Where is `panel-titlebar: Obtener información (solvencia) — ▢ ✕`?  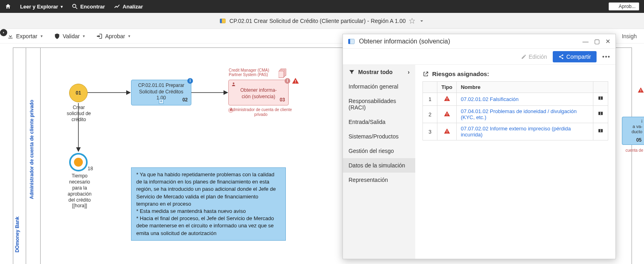
panel-titlebar: Obtener información (solvencia) — ▢ ✕ is located at coordinates (479, 41).